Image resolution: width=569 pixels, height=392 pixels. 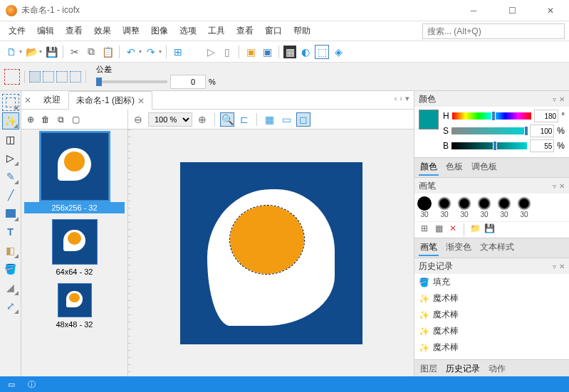 What do you see at coordinates (424, 230) in the screenshot?
I see `brush-new-icon: ⊞` at bounding box center [424, 230].